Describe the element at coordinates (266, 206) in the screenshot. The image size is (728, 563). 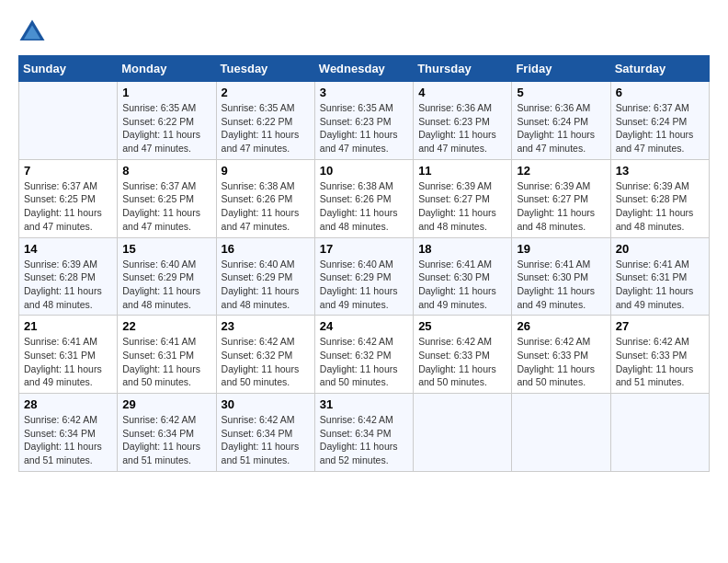
I see `day-info: Sunrise: 6:38 AMSunset: 6:26 PMDaylight:…` at that location.